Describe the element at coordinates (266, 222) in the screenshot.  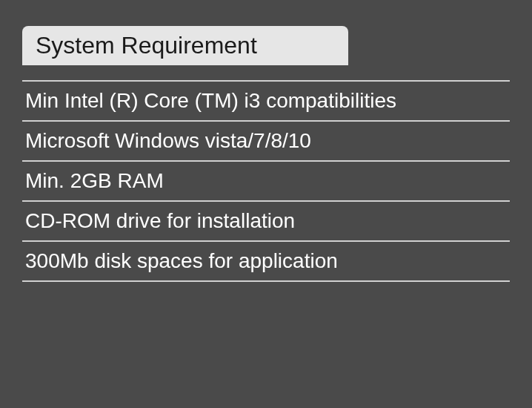
I see `list-item: CD-ROM drive for installation` at that location.